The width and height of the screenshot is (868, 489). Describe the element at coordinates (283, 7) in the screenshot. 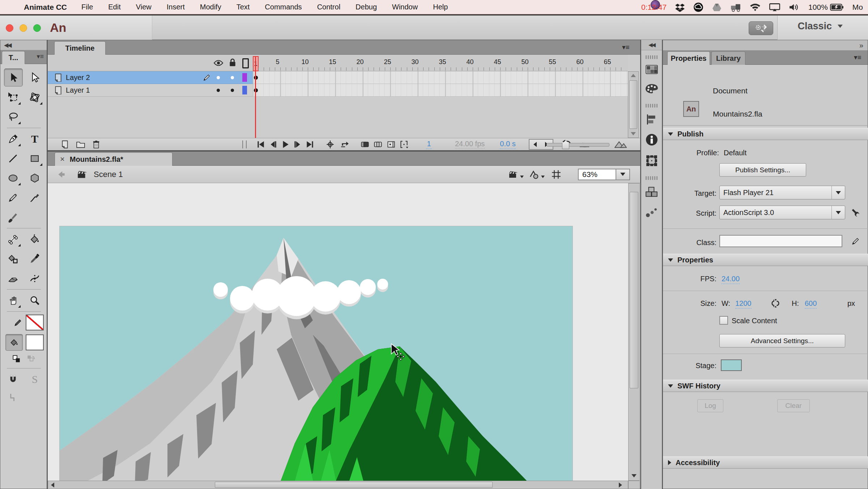

I see `menu-item-commands: Commands` at that location.